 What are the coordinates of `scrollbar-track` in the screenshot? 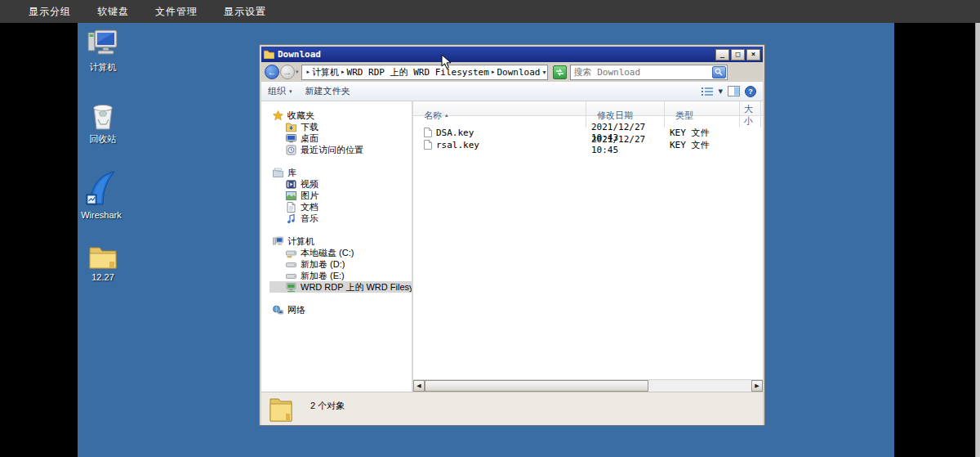 It's located at (700, 386).